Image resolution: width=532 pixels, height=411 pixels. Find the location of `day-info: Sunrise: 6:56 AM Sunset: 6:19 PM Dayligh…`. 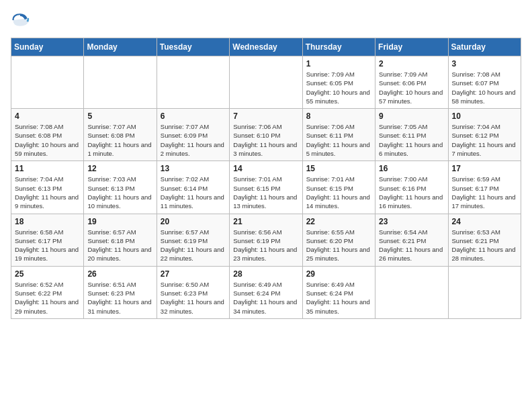

day-info: Sunrise: 6:56 AM Sunset: 6:19 PM Dayligh… is located at coordinates (266, 246).